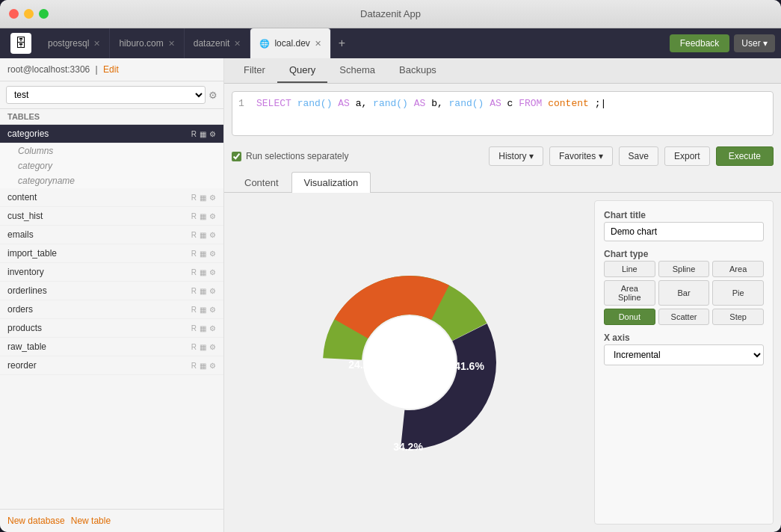 The height and width of the screenshot is (532, 781). What do you see at coordinates (112, 134) in the screenshot?
I see `table-item-categories: categories R ▦ ⚙` at bounding box center [112, 134].